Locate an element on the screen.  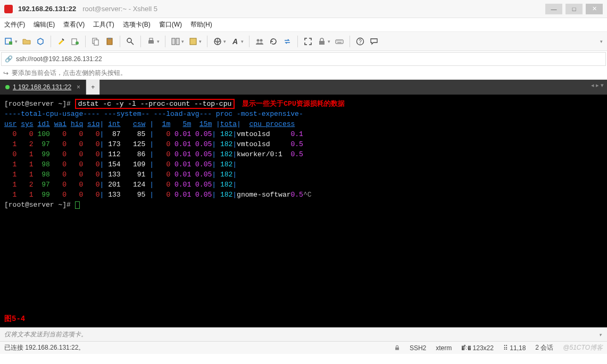
globe-icon is located at coordinates (218, 41).